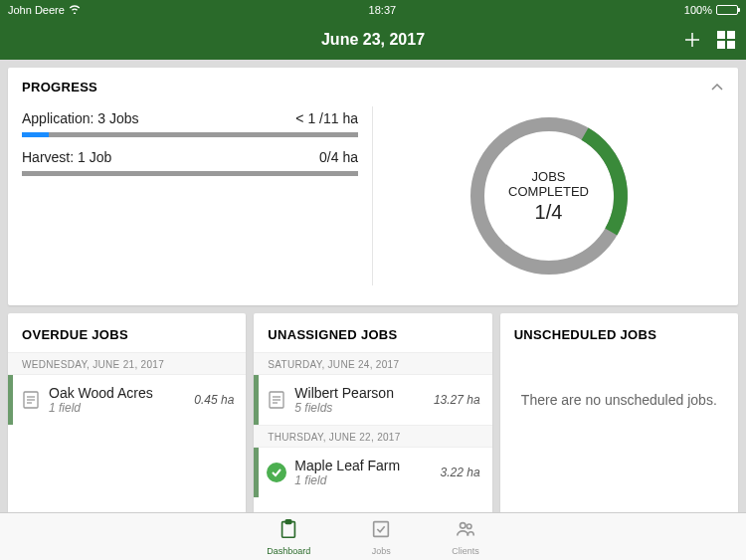  What do you see at coordinates (332, 334) in the screenshot?
I see `unassigned-title: UNASSIGNED JOBS` at bounding box center [332, 334].